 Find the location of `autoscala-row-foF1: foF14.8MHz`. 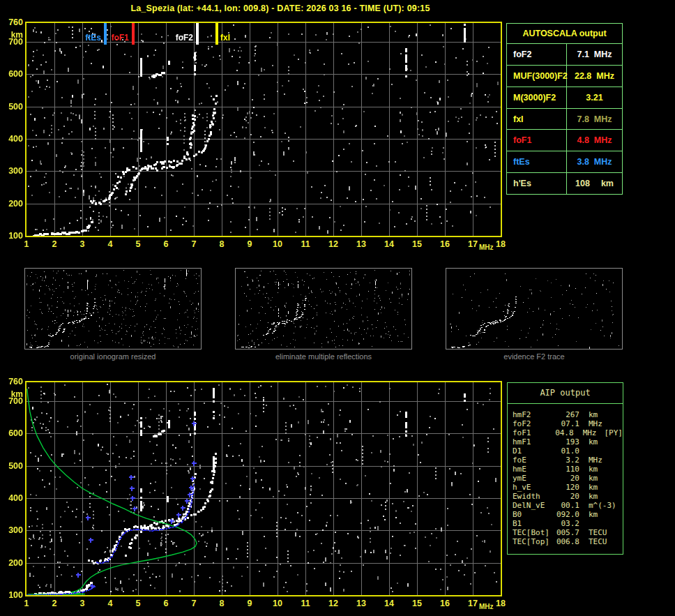

autoscala-row-foF1: foF14.8MHz is located at coordinates (565, 141).